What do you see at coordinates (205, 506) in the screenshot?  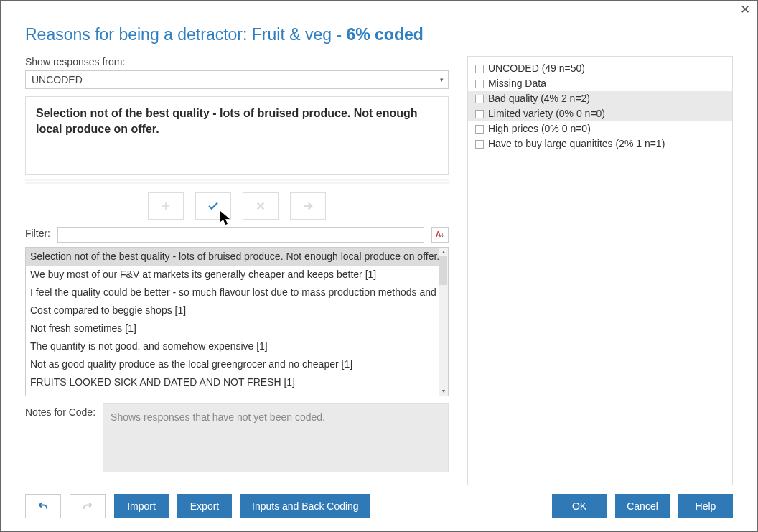 I see `export-button: Export` at bounding box center [205, 506].